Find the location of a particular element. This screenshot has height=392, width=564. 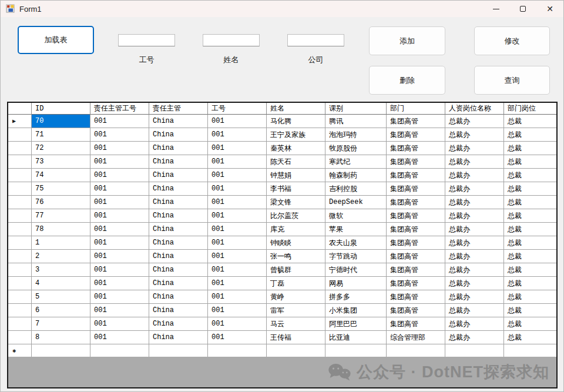

column-header-supervisor_no: 责任主管工号 is located at coordinates (120, 109).